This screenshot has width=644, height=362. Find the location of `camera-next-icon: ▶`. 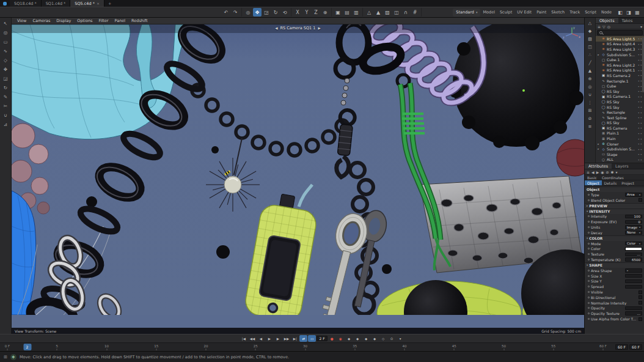

camera-next-icon: ▶ is located at coordinates (319, 28).